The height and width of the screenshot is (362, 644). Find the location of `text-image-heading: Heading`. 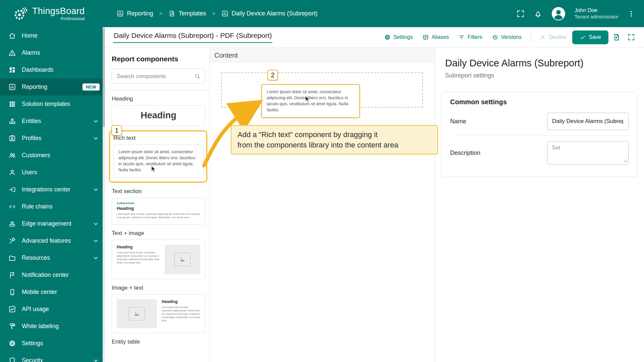

text-image-heading: Heading is located at coordinates (138, 247).